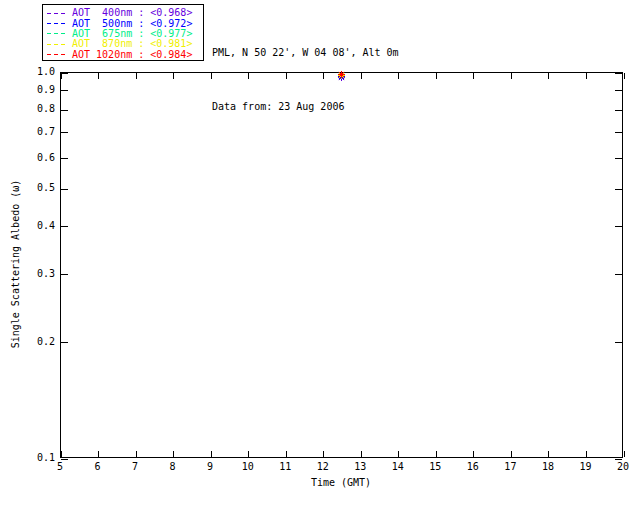 Image resolution: width=640 pixels, height=512 pixels. What do you see at coordinates (132, 44) in the screenshot?
I see `legend-item-label: AOT 870nm : <0.981>` at bounding box center [132, 44].